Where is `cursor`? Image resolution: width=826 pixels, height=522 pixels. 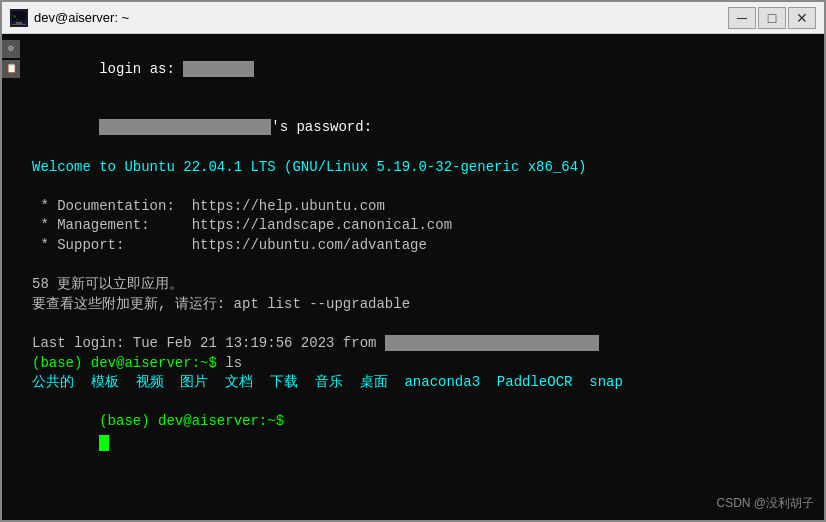 cursor is located at coordinates (104, 443).